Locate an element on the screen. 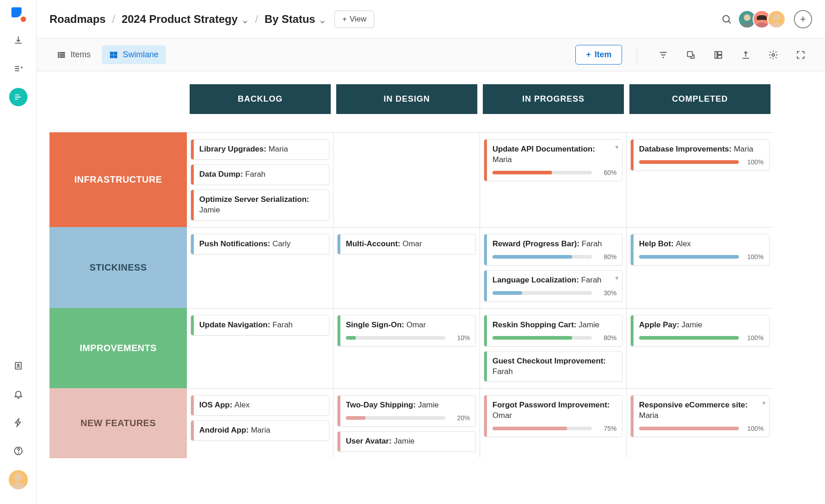 The height and width of the screenshot is (504, 825). user-avatar is located at coordinates (18, 480).